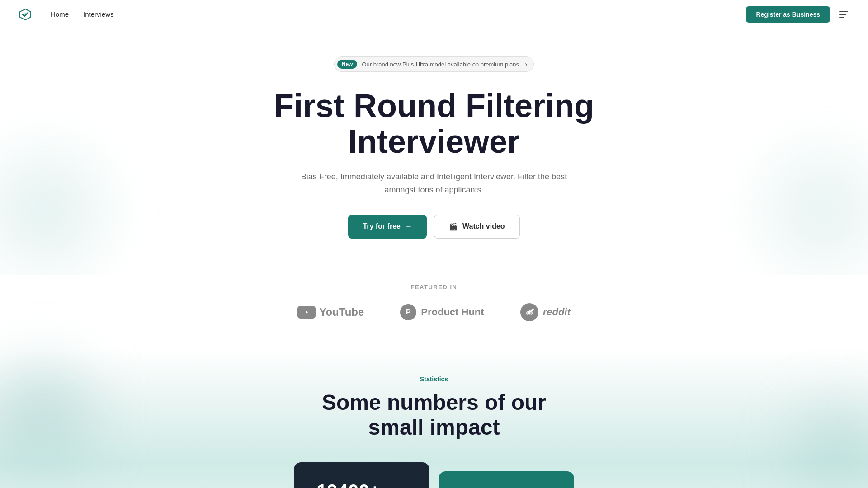 Image resolution: width=868 pixels, height=488 pixels. I want to click on nav-links: Home Interviews, so click(82, 14).